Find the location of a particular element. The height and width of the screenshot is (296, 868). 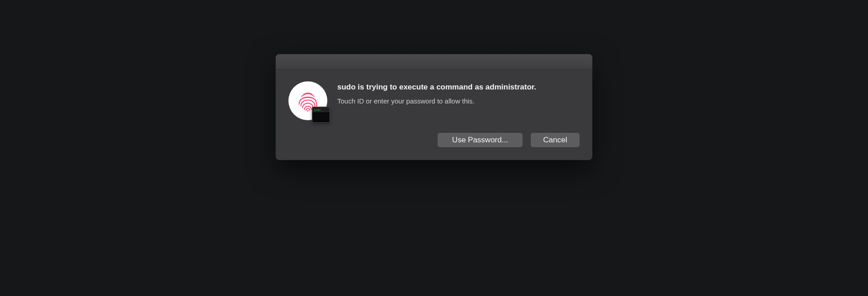

dialog-text: sudo is trying to execute a command as a… is located at coordinates (458, 101).